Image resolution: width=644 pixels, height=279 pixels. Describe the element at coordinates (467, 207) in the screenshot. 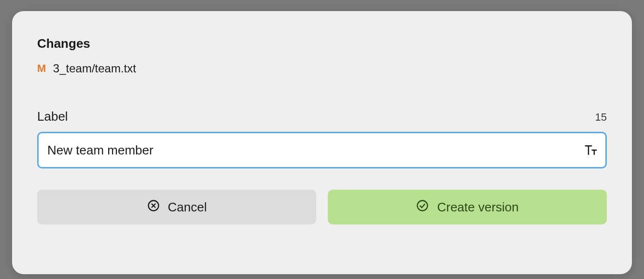

I see `create-version-button: Create version` at that location.